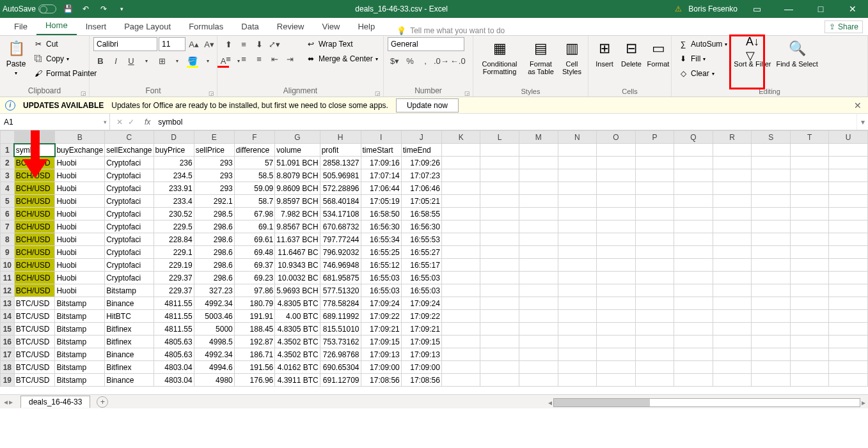 The width and height of the screenshot is (868, 448). What do you see at coordinates (194, 44) in the screenshot?
I see `grow-font-icon: A▴` at bounding box center [194, 44].